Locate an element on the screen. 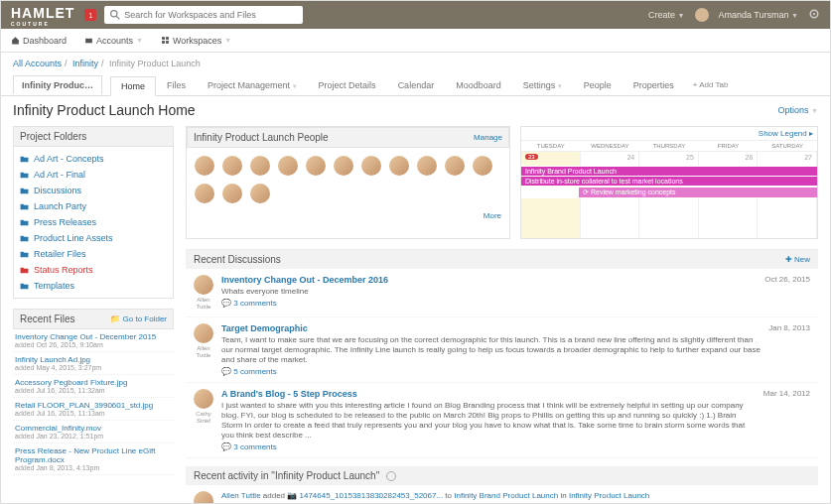  crumb-current: Infinity Product Launch is located at coordinates (155, 63).